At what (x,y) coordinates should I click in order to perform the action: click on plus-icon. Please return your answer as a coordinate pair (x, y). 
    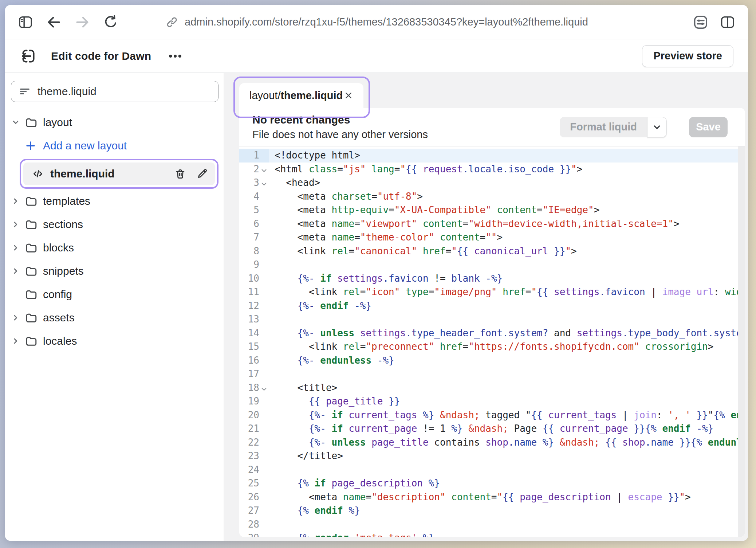
    Looking at the image, I should click on (33, 146).